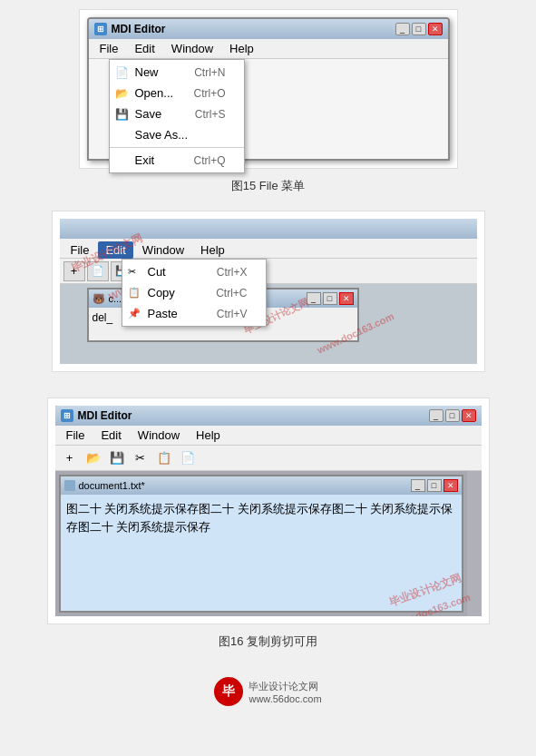 The image size is (536, 756). What do you see at coordinates (330, 299) in the screenshot?
I see `inner-max-2: □` at bounding box center [330, 299].